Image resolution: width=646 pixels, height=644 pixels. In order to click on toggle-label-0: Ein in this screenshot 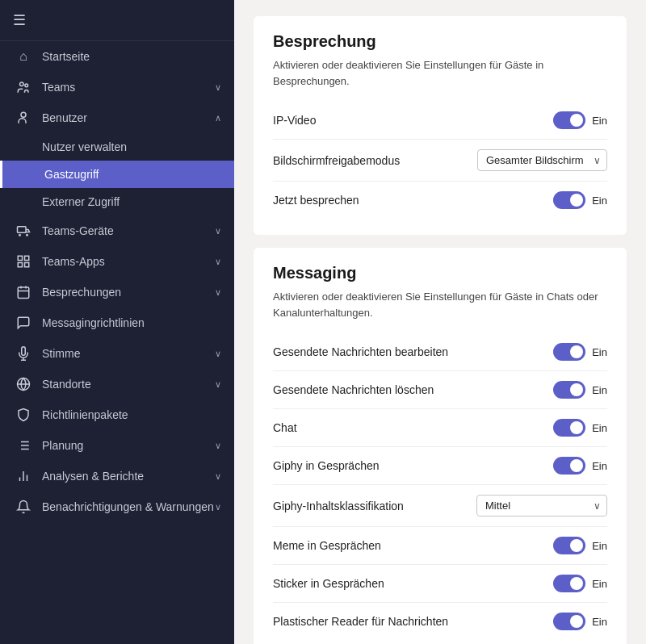, I will do `click(599, 352)`.